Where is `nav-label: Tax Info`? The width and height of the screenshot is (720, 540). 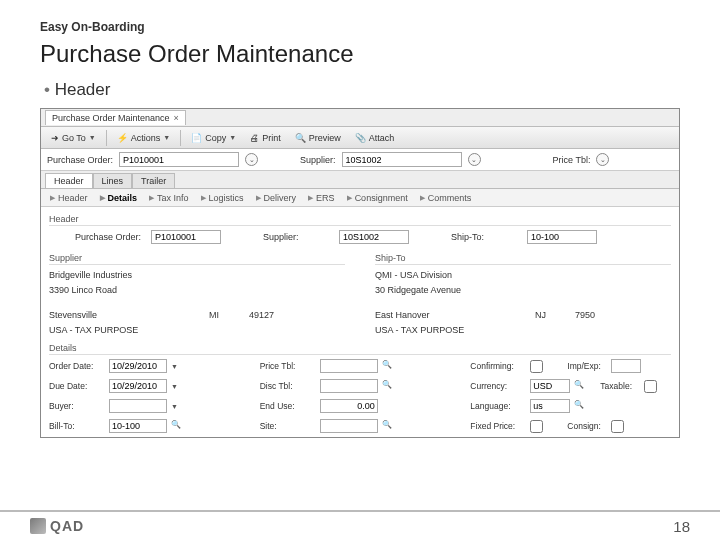 nav-label: Tax Info is located at coordinates (173, 198).